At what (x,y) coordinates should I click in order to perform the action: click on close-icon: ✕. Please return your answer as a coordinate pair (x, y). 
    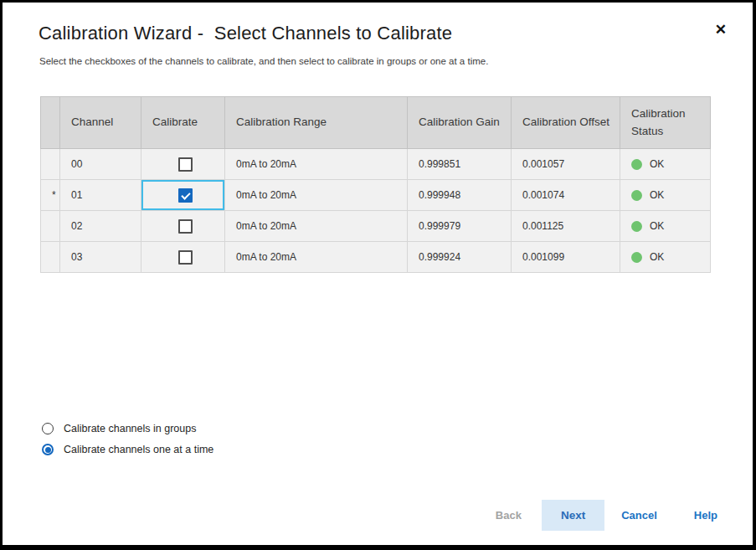
    Looking at the image, I should click on (721, 30).